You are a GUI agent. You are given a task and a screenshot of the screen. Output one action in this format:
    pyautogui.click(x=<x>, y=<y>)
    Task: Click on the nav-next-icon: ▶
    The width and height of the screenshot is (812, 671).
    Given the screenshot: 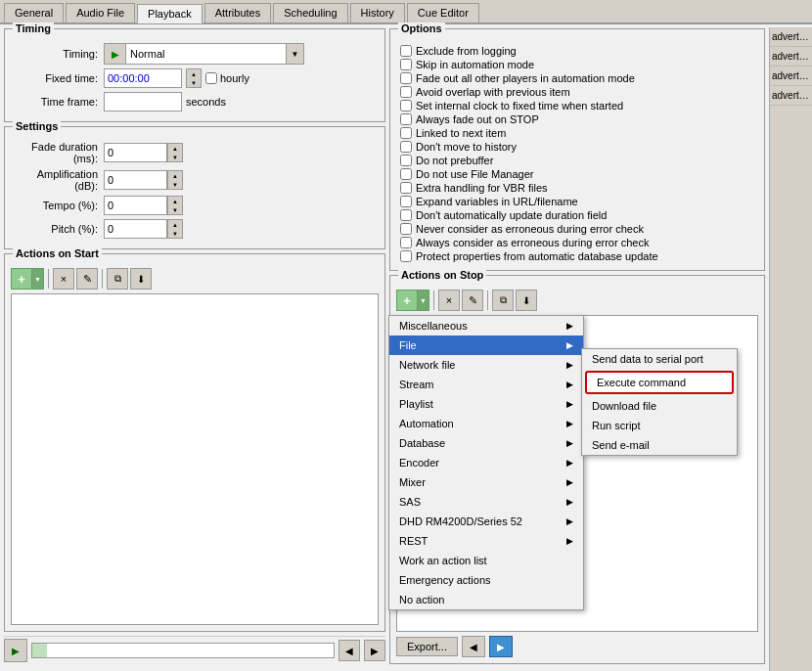 What is the action you would take?
    pyautogui.click(x=501, y=647)
    